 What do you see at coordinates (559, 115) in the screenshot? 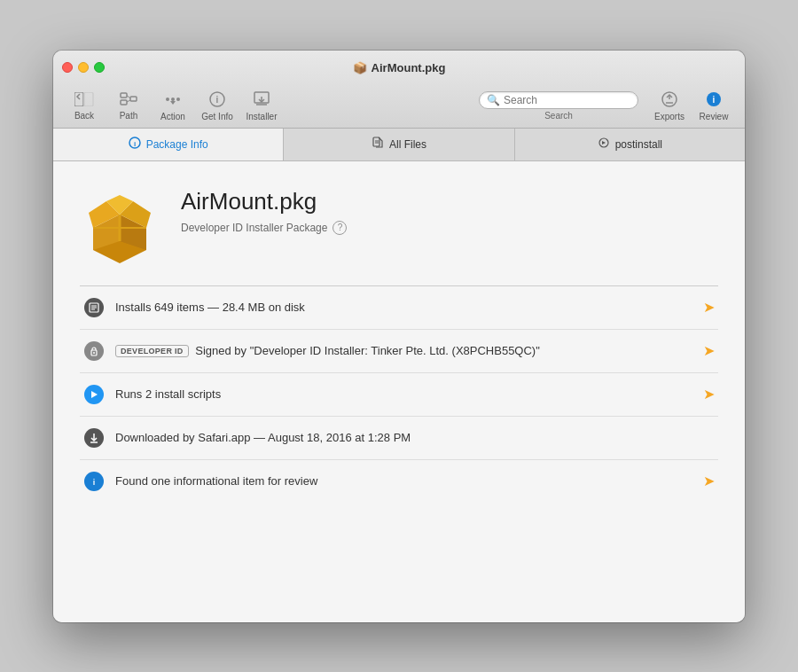
I see `search-label: Search` at bounding box center [559, 115].